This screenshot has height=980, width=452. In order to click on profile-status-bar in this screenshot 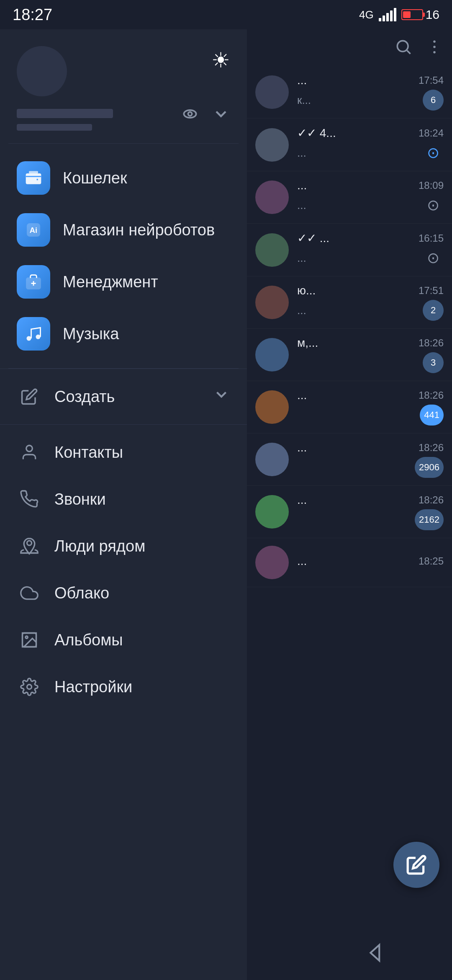, I will do `click(54, 127)`.